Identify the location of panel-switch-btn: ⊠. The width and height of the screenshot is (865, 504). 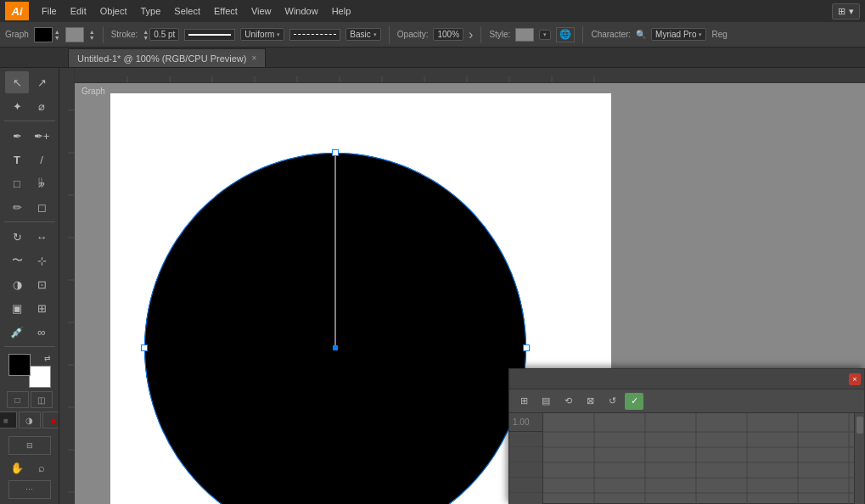
(590, 401).